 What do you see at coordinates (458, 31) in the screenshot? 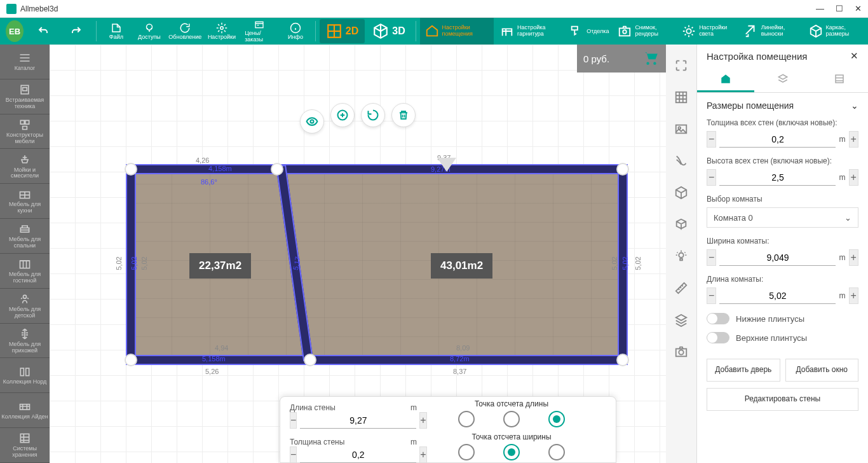
I see `room-settings-button: Настройки помещения` at bounding box center [458, 31].